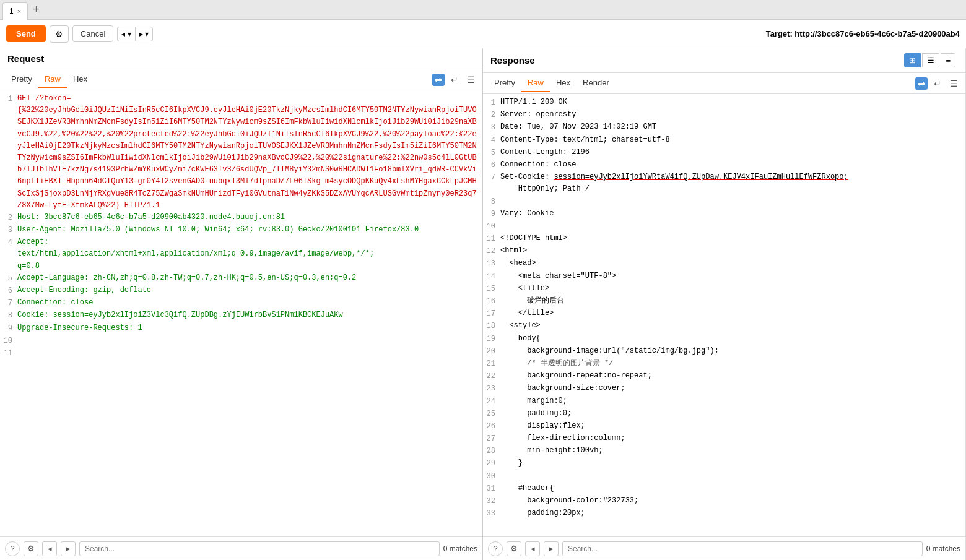 The image size is (966, 560). Describe the element at coordinates (724, 289) in the screenshot. I see `response-line-15: 15 <title>` at that location.